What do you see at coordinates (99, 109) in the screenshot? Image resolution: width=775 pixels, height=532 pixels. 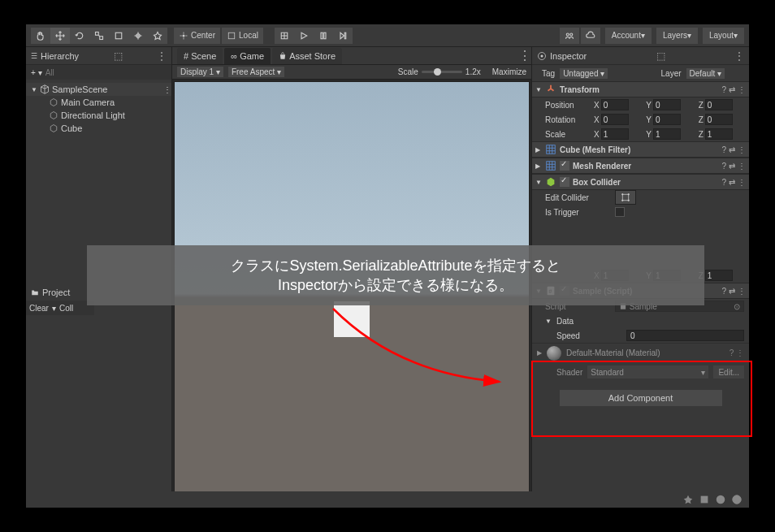 I see `hierarchy-tree: ▼ SampleScene ⋮ Main Camera Directional …` at bounding box center [99, 109].